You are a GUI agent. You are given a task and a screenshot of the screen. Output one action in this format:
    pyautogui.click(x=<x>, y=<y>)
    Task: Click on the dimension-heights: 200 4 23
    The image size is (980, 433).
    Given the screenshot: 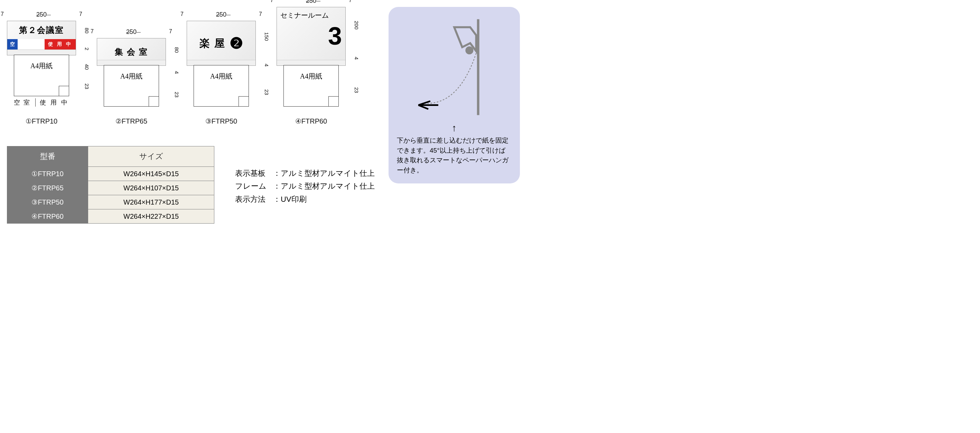 What is the action you would take?
    pyautogui.click(x=353, y=57)
    